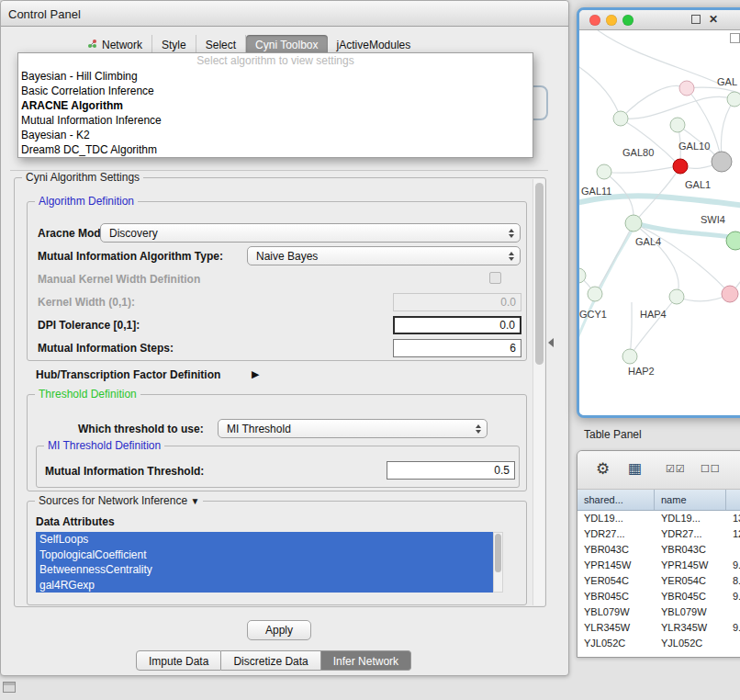 The image size is (740, 700). What do you see at coordinates (275, 135) in the screenshot?
I see `algorithm-option-bayesian-k2: Bayesian - K2` at bounding box center [275, 135].